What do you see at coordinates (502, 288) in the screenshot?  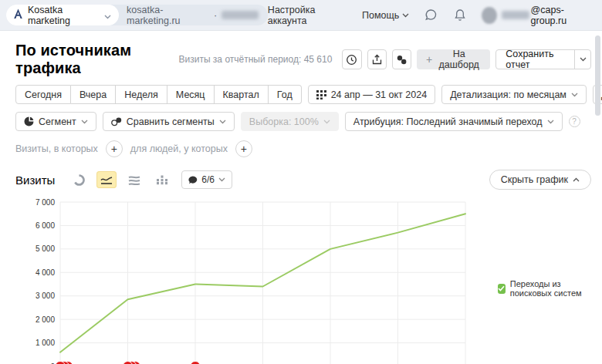 I see `check-icon` at bounding box center [502, 288].